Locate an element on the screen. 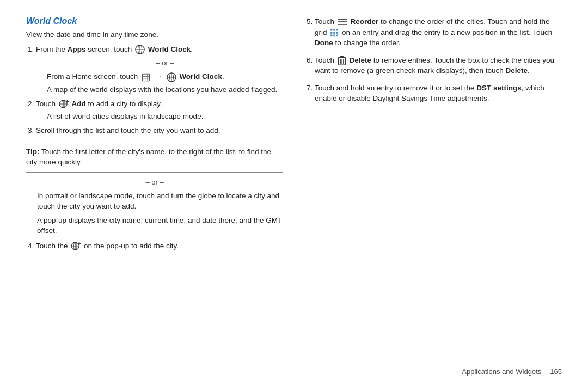 Image resolution: width=588 pixels, height=392 pixels. add-globe-icon-step4 is located at coordinates (76, 246).